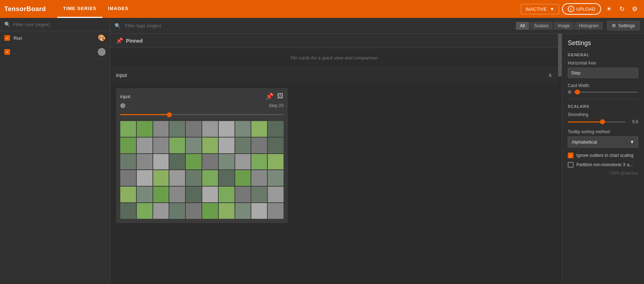  I want to click on pin-placeholder-text: Pin cards for a quick view and compariso…, so click(334, 58).